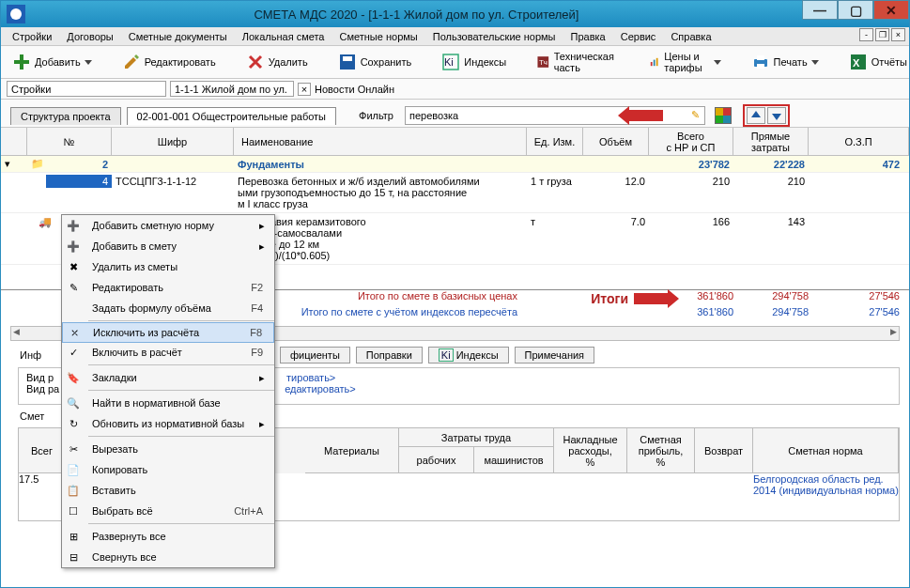 Image resolution: width=910 pixels, height=588 pixels. Describe the element at coordinates (16, 14) in the screenshot. I see `app-icon` at that location.